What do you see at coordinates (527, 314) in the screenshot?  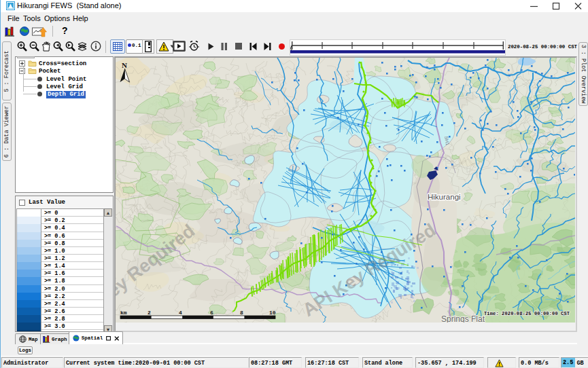 I see `svg-text: Time: 2020-08-25 00:00:00 CST` at bounding box center [527, 314].